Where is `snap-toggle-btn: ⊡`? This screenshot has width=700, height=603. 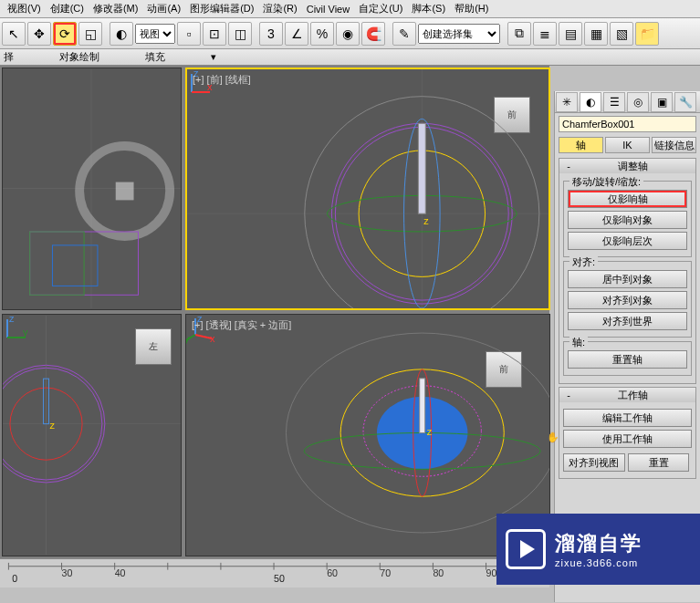 snap-toggle-btn: ⊡ is located at coordinates (214, 34).